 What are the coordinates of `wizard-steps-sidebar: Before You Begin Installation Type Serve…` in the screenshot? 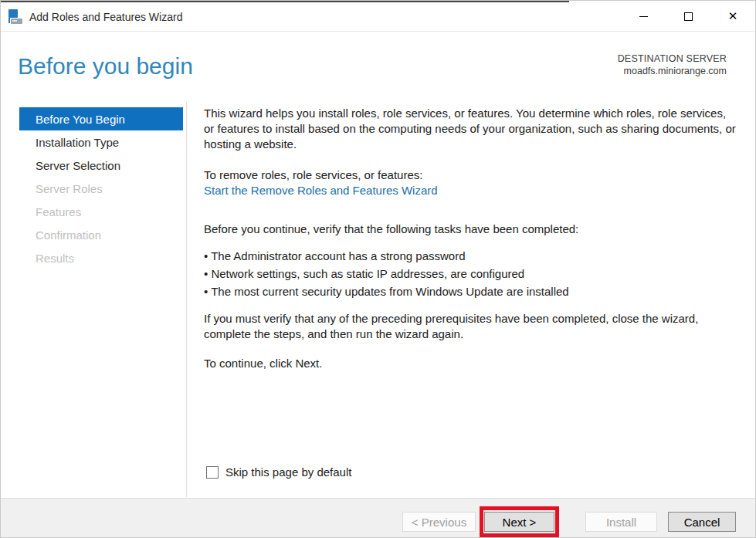 It's located at (101, 188).